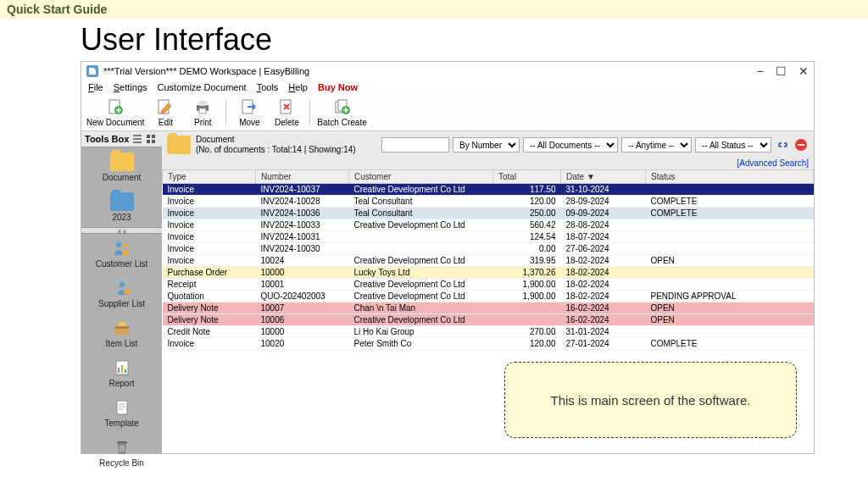  Describe the element at coordinates (96, 87) in the screenshot. I see `menu-file: File` at that location.